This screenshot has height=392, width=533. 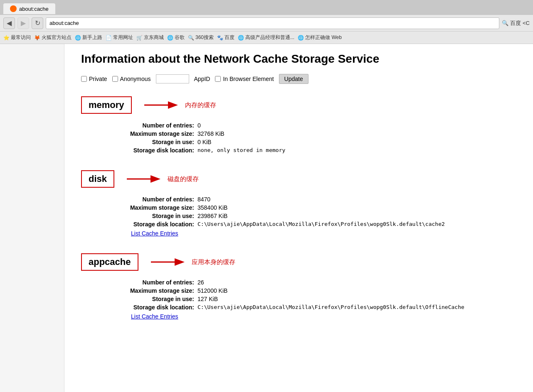 What do you see at coordinates (152, 150) in the screenshot?
I see `memory-location-label: Storage disk location:` at bounding box center [152, 150].